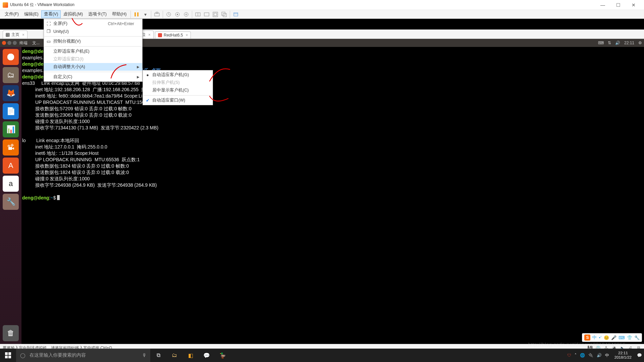  Describe the element at coordinates (224, 14) in the screenshot. I see `toolbar-unity-icon` at that location.